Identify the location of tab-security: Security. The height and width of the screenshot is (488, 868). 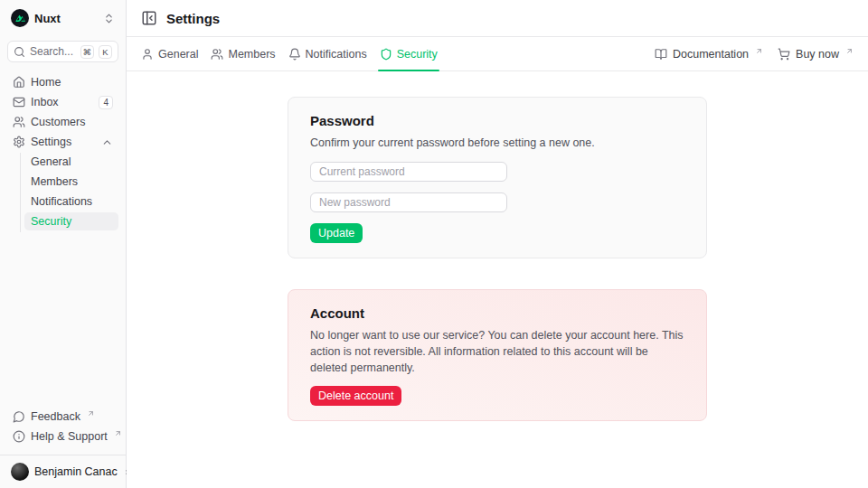
(409, 54).